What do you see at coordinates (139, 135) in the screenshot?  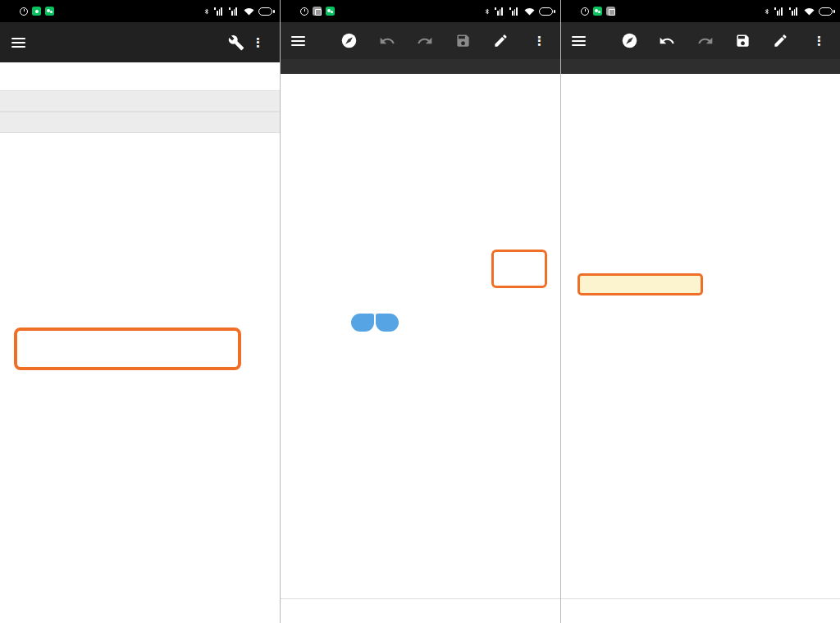 I see `search-results-tree` at bounding box center [139, 135].